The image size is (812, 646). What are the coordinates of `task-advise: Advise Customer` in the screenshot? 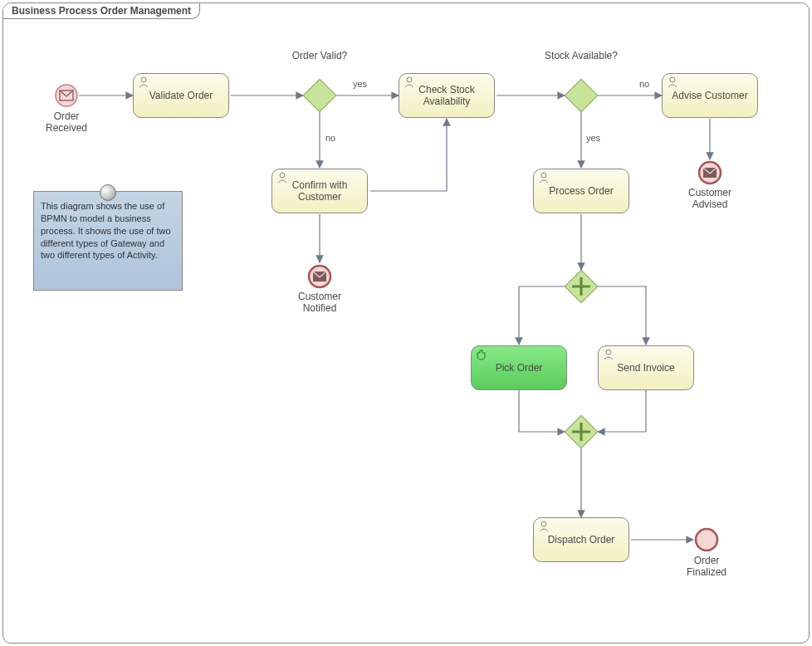 It's located at (710, 95).